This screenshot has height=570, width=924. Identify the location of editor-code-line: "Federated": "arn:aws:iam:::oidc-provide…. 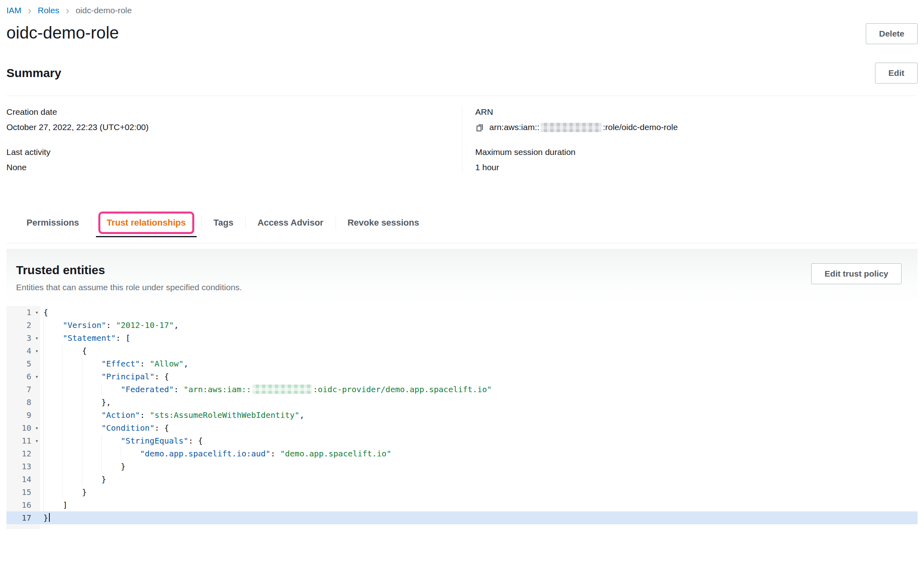
(479, 389).